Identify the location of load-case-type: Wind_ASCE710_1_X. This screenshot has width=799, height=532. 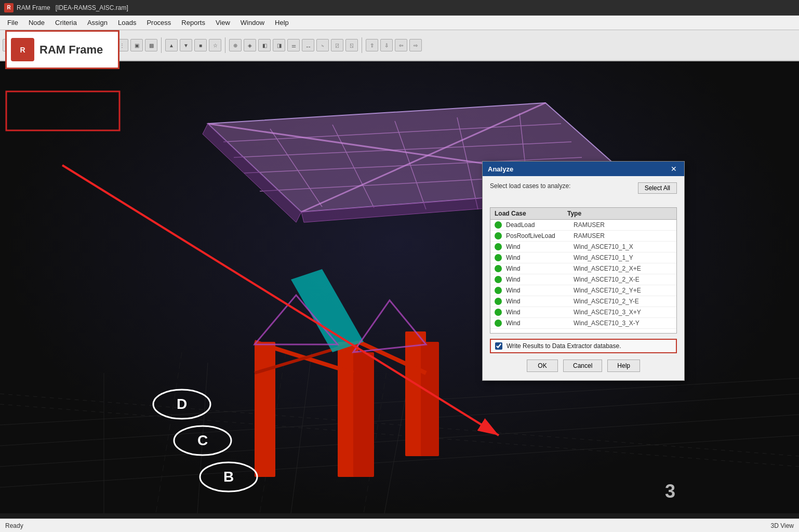
(623, 247).